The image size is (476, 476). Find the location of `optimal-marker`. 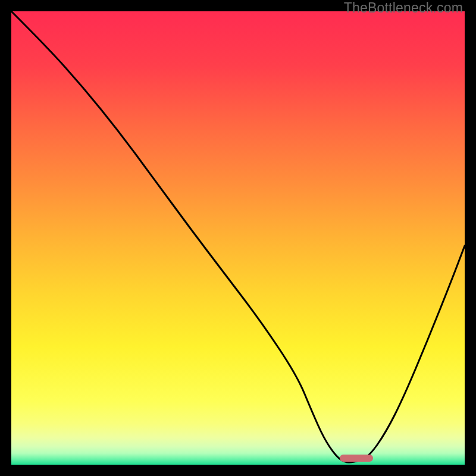

optimal-marker is located at coordinates (356, 458).